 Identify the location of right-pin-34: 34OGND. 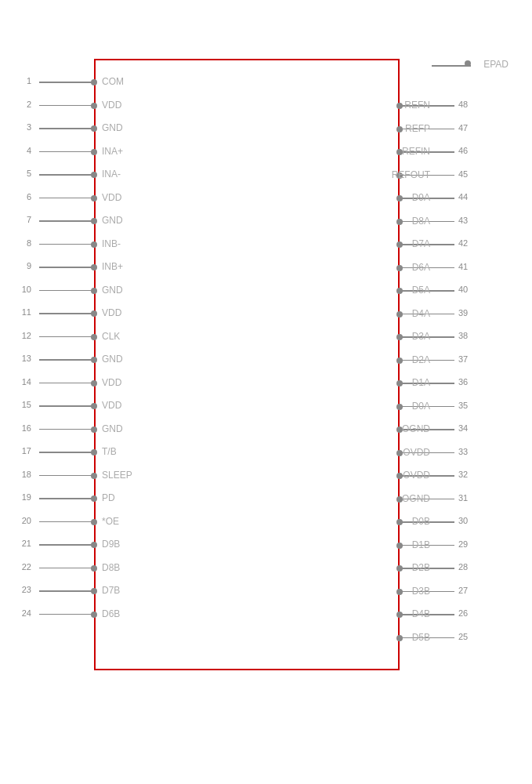
(462, 430).